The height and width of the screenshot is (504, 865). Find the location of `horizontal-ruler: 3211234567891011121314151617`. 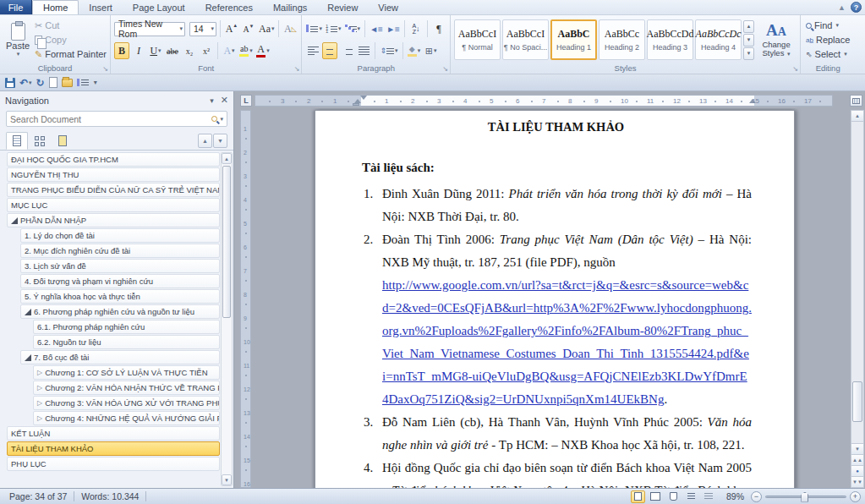

horizontal-ruler: 3211234567891011121314151617 is located at coordinates (544, 101).